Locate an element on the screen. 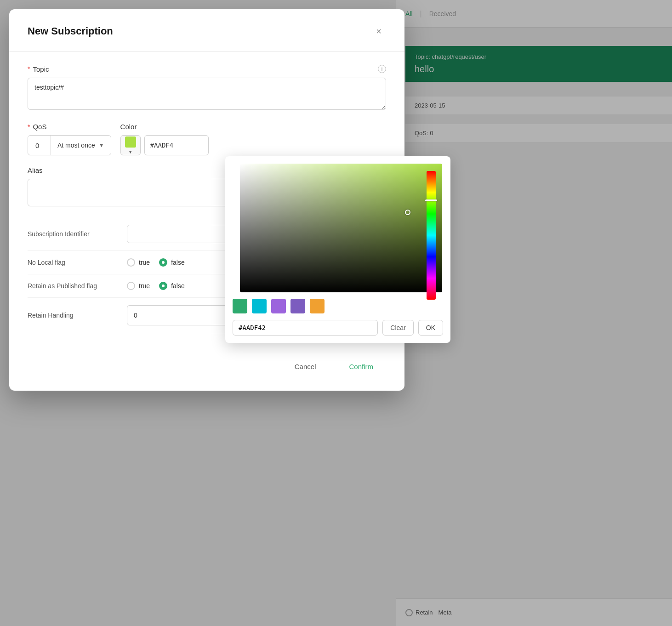  qos-color-row: * QoS 0 At most once ▼ Color is located at coordinates (207, 139).